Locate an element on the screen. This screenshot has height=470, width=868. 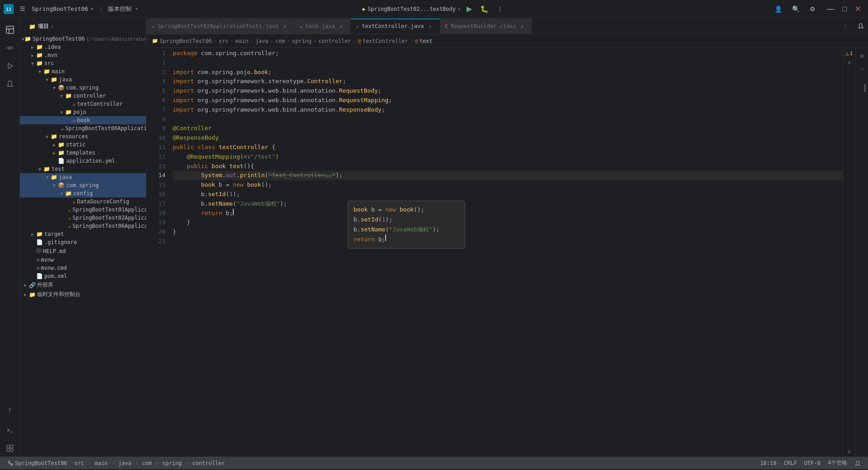
tree-item-java-test: ▼ 📁 java is located at coordinates (83, 177).